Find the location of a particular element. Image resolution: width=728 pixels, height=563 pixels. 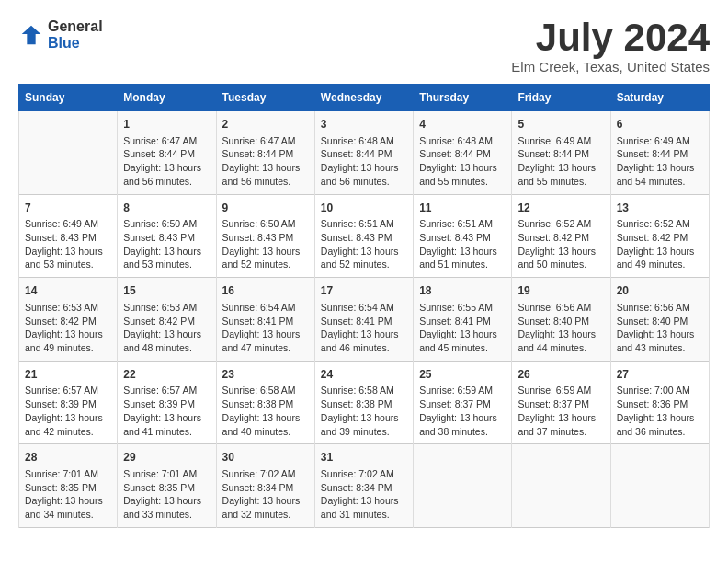

calendar-week-row: 14Sunrise: 6:53 AM Sunset: 8:42 PM Dayli… is located at coordinates (364, 320).